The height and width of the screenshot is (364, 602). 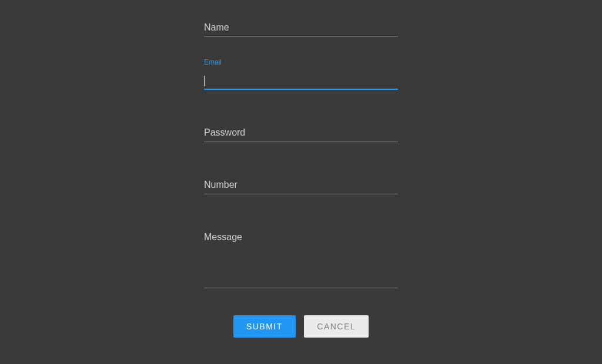 I want to click on password-input, so click(x=301, y=130).